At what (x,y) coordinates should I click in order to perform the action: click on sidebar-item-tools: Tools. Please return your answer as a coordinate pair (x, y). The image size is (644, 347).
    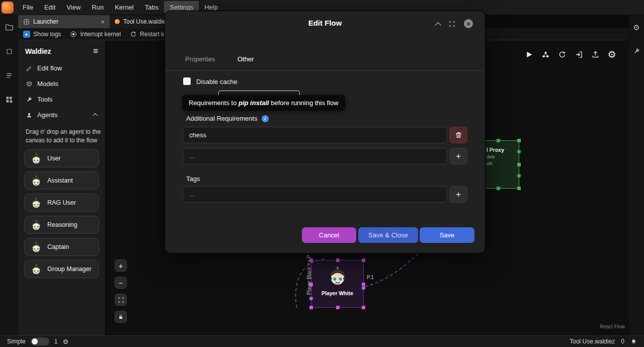
    Looking at the image, I should click on (61, 100).